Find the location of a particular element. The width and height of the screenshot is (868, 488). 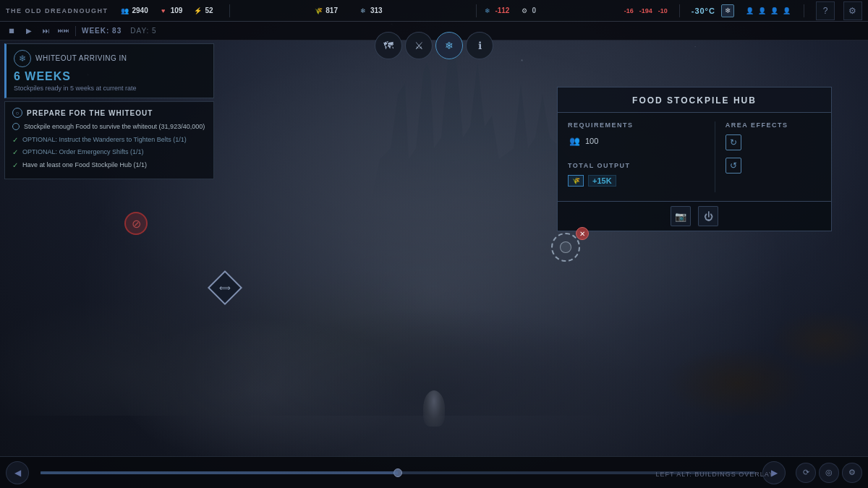

center-resources: 🌾 817 ❄ 313 is located at coordinates (353, 11).